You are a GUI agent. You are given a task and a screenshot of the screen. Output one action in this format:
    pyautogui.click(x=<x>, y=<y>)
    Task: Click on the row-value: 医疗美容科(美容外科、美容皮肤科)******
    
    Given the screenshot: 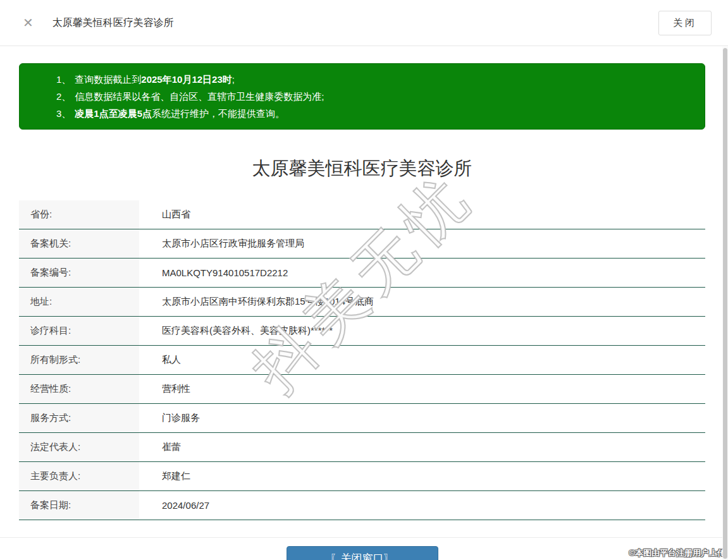 What is the action you would take?
    pyautogui.click(x=236, y=331)
    